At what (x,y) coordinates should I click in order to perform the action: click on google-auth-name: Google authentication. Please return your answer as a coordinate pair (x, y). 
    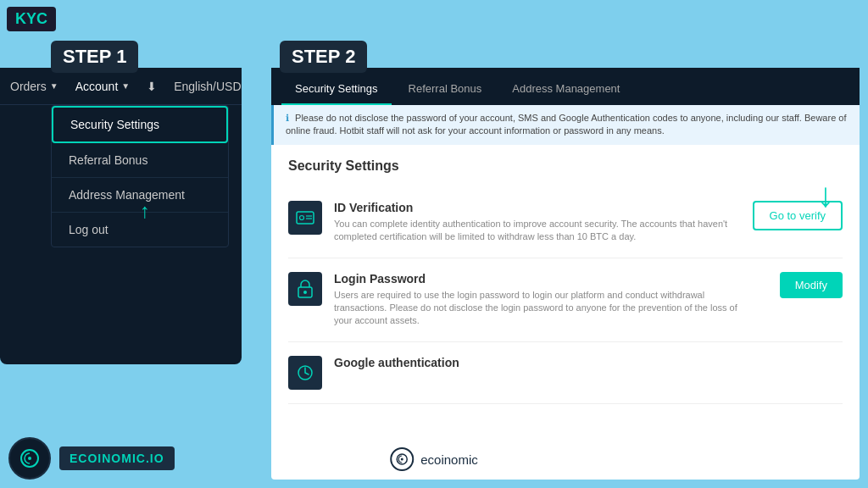
    Looking at the image, I should click on (588, 363).